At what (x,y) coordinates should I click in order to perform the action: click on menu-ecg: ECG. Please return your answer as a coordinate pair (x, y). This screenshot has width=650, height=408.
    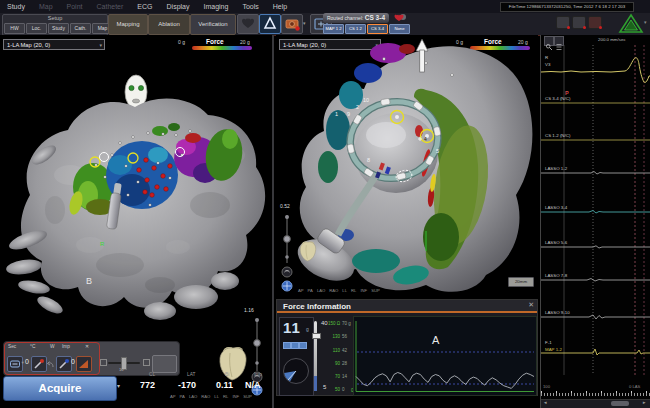
    Looking at the image, I should click on (144, 6).